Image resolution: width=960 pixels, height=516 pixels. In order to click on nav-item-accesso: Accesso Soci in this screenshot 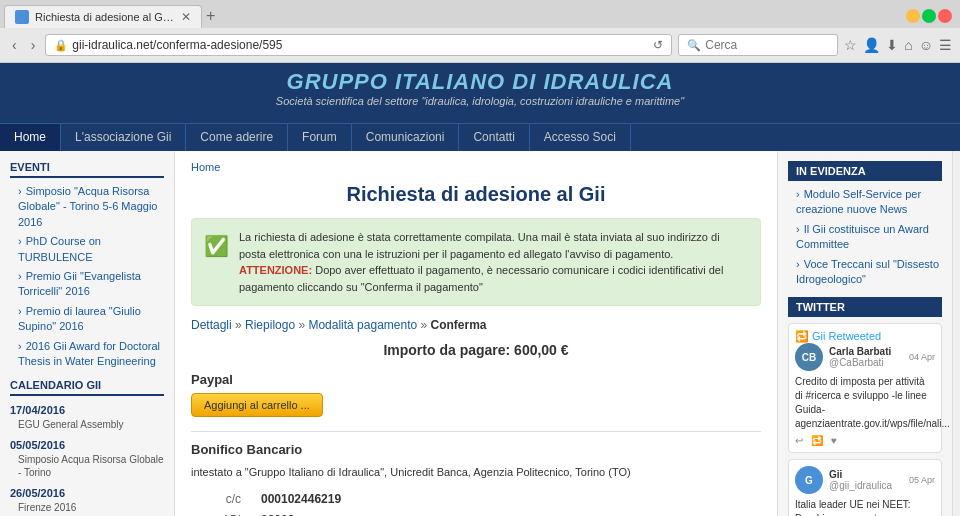, I will do `click(580, 138)`.